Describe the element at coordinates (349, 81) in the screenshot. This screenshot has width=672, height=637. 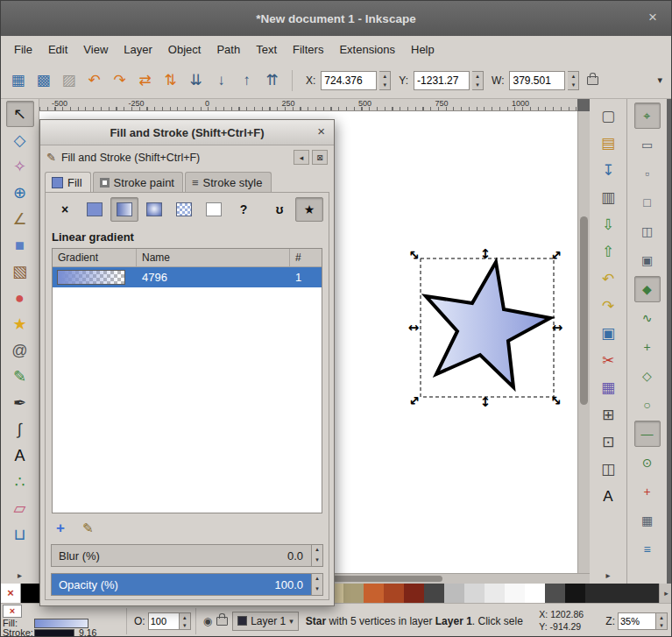
I see `x-input` at that location.